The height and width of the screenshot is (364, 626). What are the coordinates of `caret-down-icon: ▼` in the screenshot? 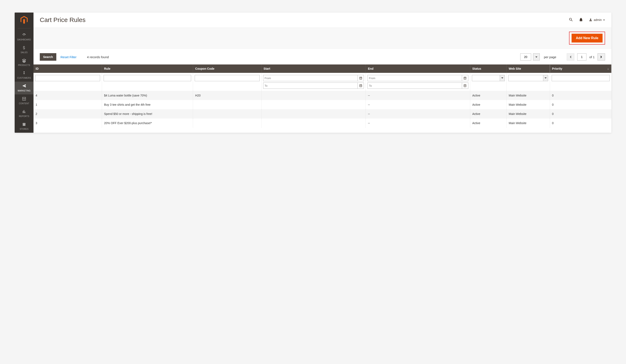 It's located at (604, 20).